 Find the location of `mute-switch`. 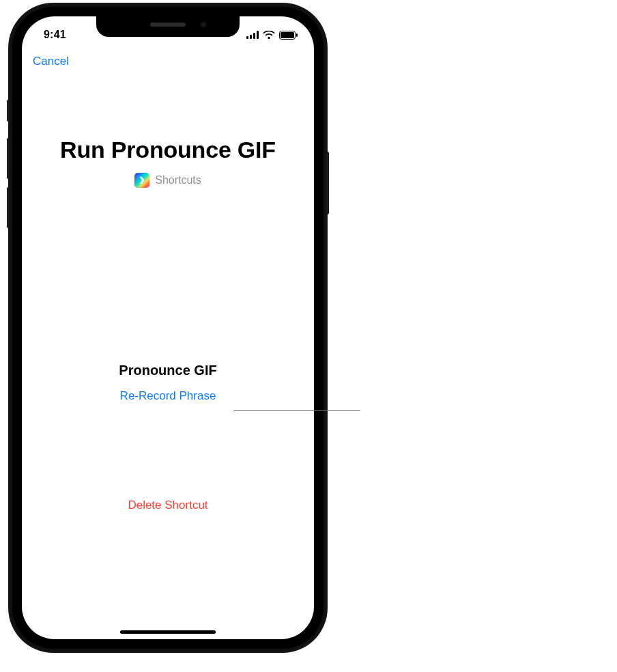

mute-switch is located at coordinates (8, 111).